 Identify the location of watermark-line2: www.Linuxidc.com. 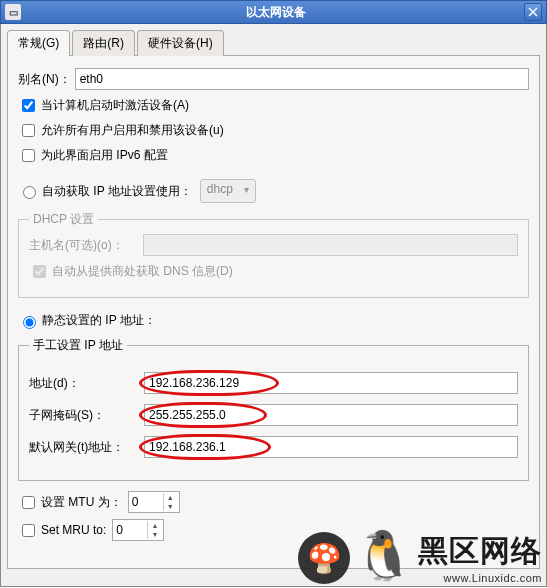
(480, 578).